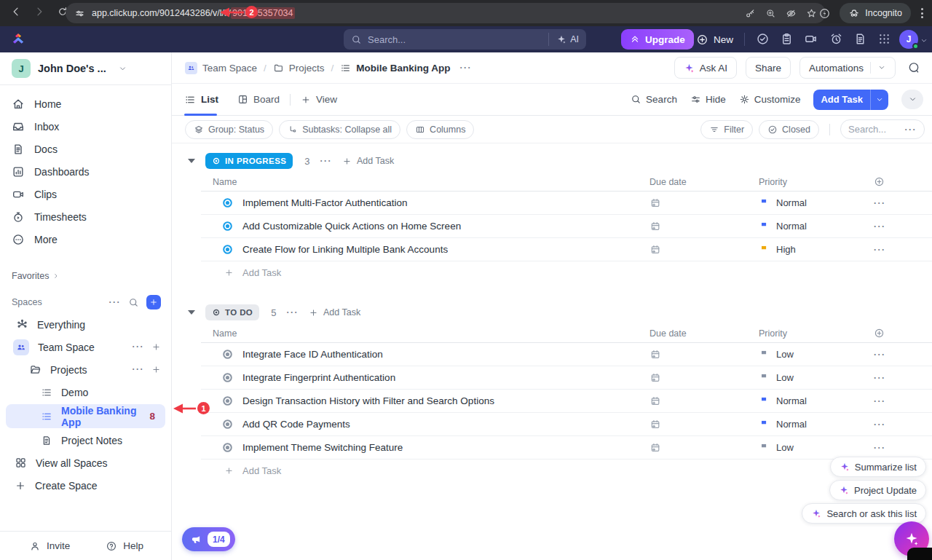 This screenshot has width=932, height=560. Describe the element at coordinates (86, 68) in the screenshot. I see `workspace-switcher: J John Doe's ...` at that location.